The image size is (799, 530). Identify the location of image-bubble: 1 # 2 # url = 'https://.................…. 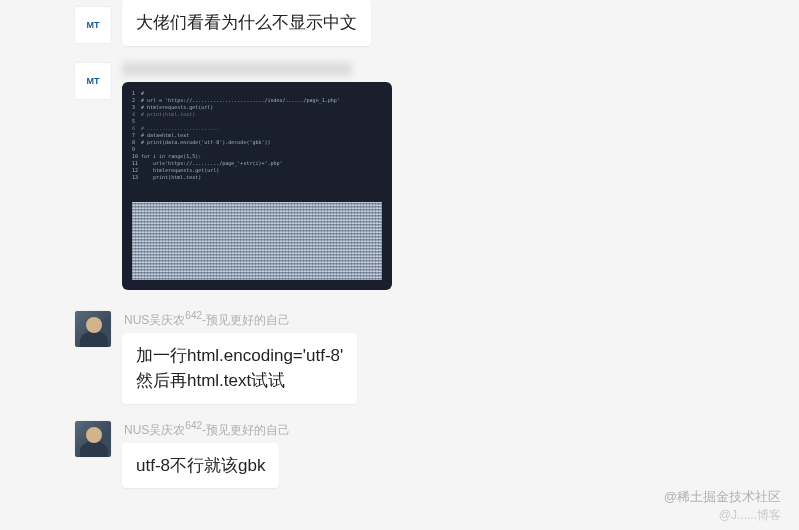
(257, 186).